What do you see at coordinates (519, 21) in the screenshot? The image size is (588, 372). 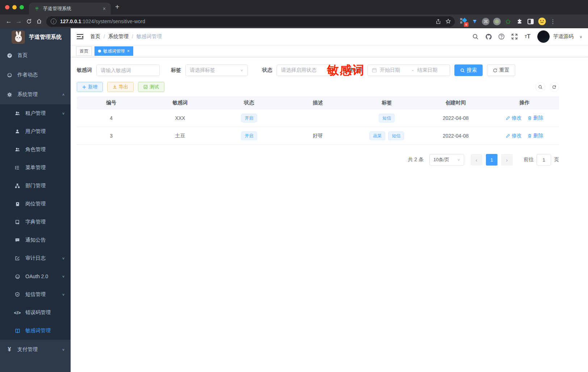 I see `extensions-puzzle-icon` at bounding box center [519, 21].